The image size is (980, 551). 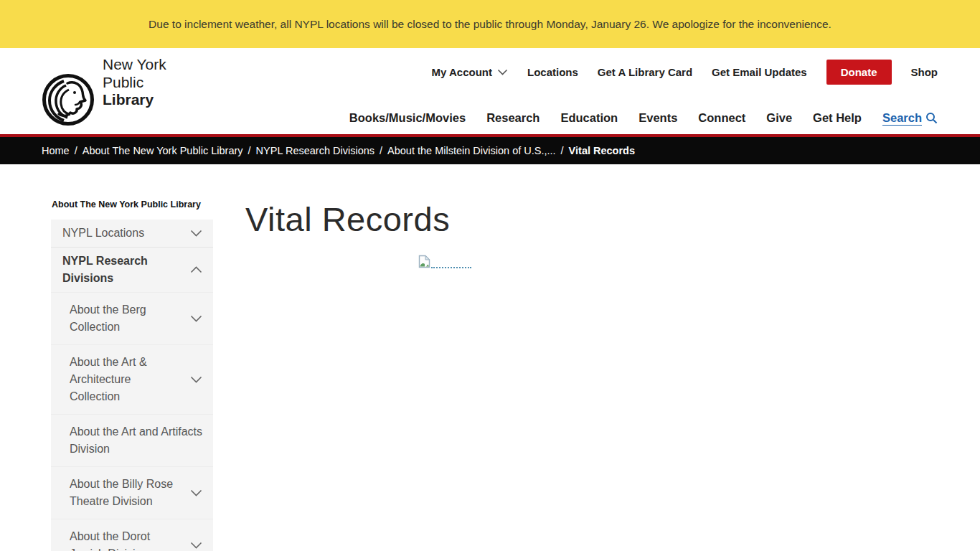 I want to click on sidebar-item-nypl-locations: NYPL Locations, so click(x=132, y=233).